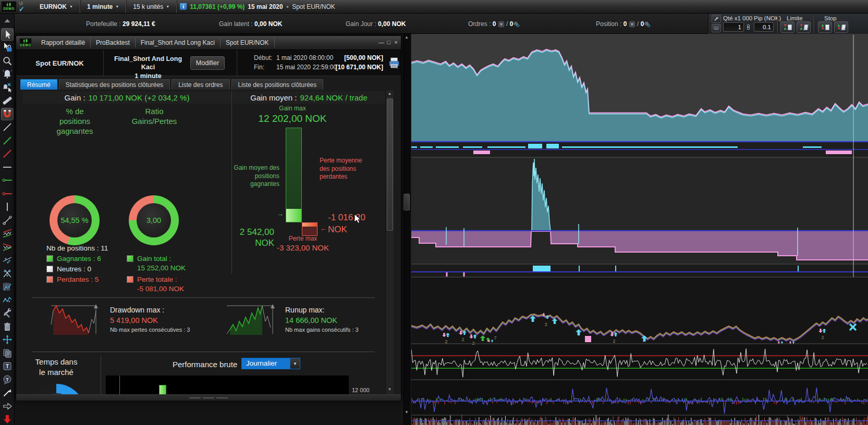 The image size is (868, 425). I want to click on scroll-up-tool, so click(7, 21).